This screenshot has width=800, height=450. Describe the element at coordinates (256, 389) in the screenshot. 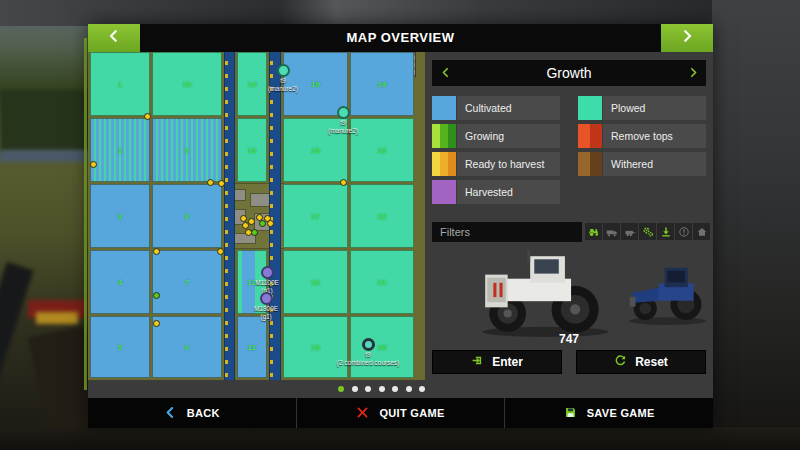

I see `map-page-dots` at that location.